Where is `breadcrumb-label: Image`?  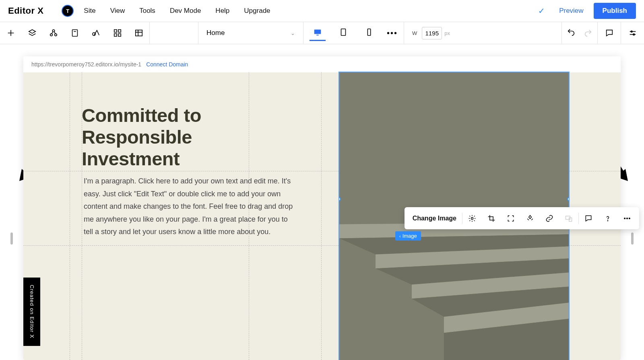
breadcrumb-label: Image is located at coordinates (410, 236).